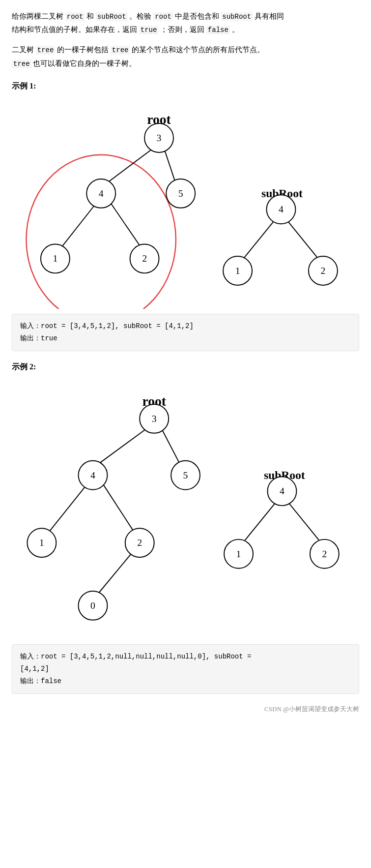  Describe the element at coordinates (46, 50) in the screenshot. I see `code-tree1: tree` at that location.